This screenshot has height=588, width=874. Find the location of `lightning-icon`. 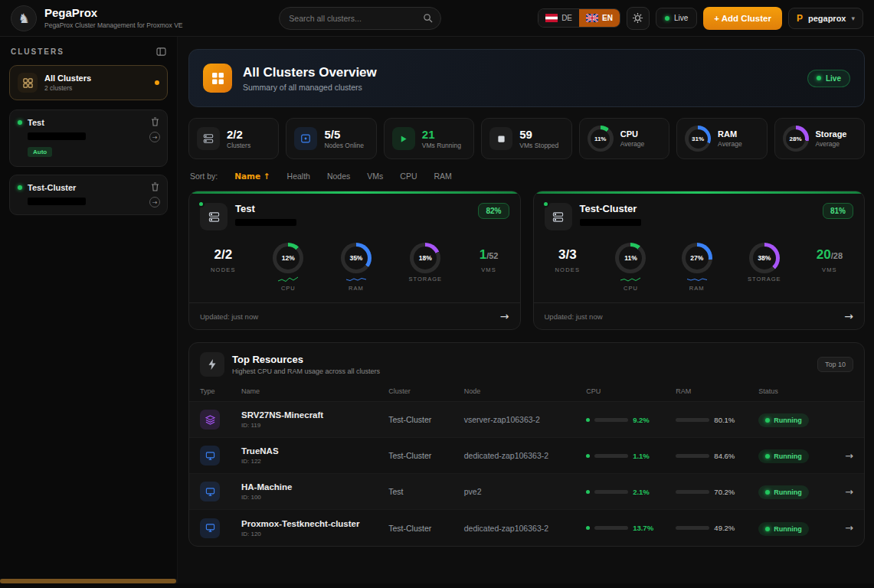

lightning-icon is located at coordinates (212, 364).